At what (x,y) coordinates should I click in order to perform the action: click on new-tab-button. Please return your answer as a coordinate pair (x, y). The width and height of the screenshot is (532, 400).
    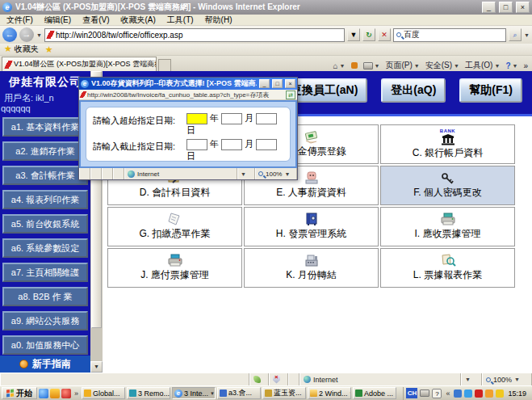
    Looking at the image, I should click on (165, 65).